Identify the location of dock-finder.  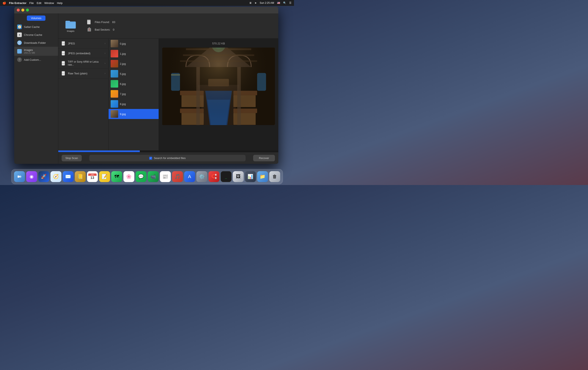
(20, 177).